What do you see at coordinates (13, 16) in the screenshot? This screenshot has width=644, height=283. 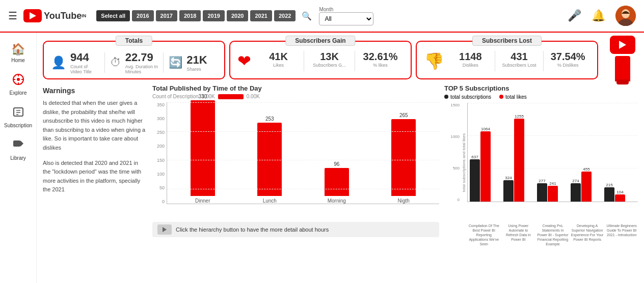 I see `hamburger-icon: ☰` at bounding box center [13, 16].